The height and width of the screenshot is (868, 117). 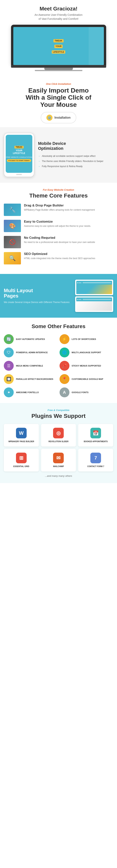 I want to click on feature-easy-updates: 🔄 Easy Automatic Updates, so click(x=31, y=339).